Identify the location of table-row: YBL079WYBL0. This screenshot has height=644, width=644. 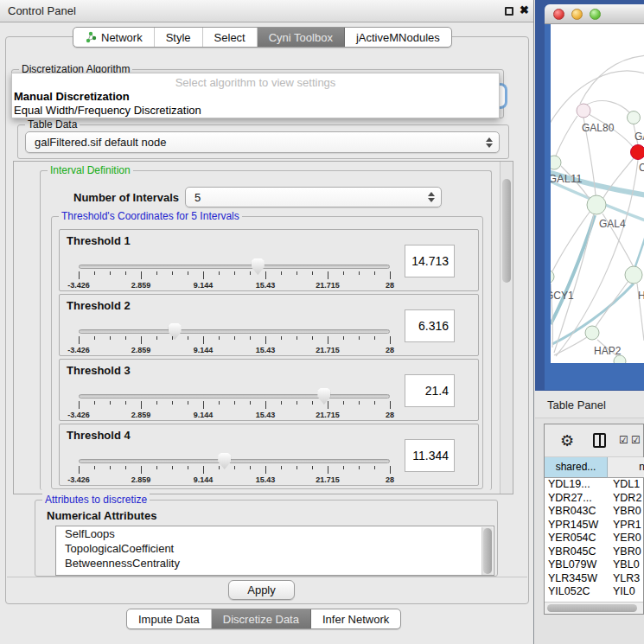
(595, 565).